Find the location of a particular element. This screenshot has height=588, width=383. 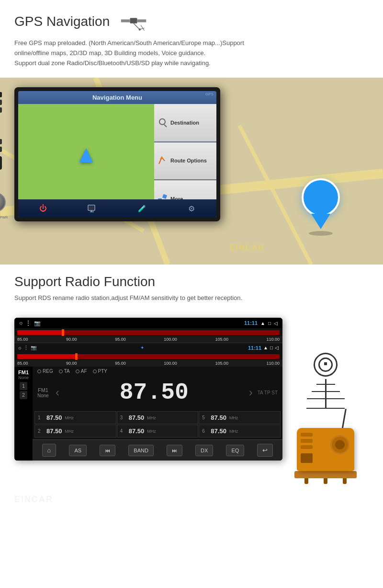

radio-control-bar: ⌂ AS ⏮ BAND ⏭ DX EQ ↩ is located at coordinates (158, 450).